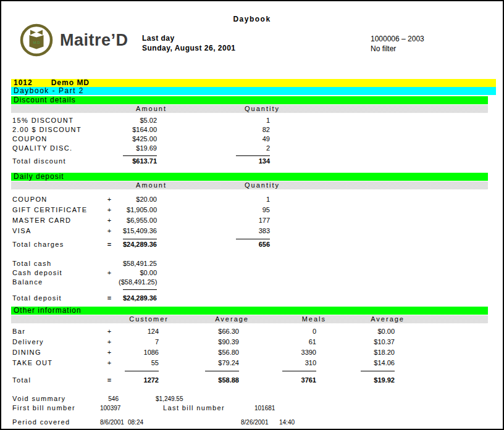  Describe the element at coordinates (398, 39) in the screenshot. I see `license-range: 1000006 – 2003` at that location.